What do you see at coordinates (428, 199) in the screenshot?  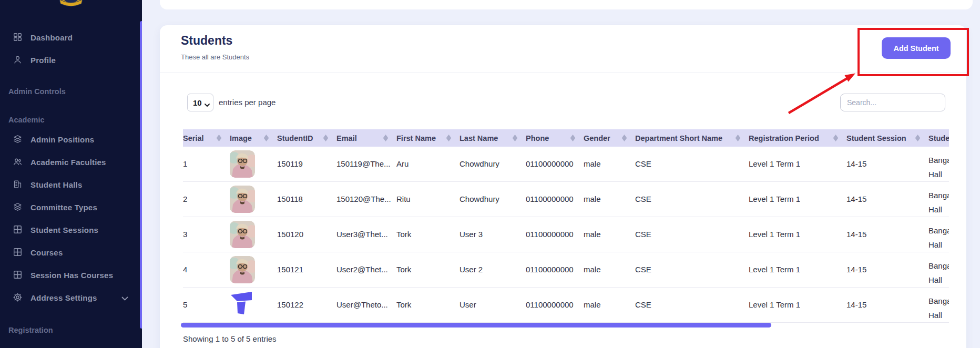 I see `cell-first-name: Ritu` at bounding box center [428, 199].